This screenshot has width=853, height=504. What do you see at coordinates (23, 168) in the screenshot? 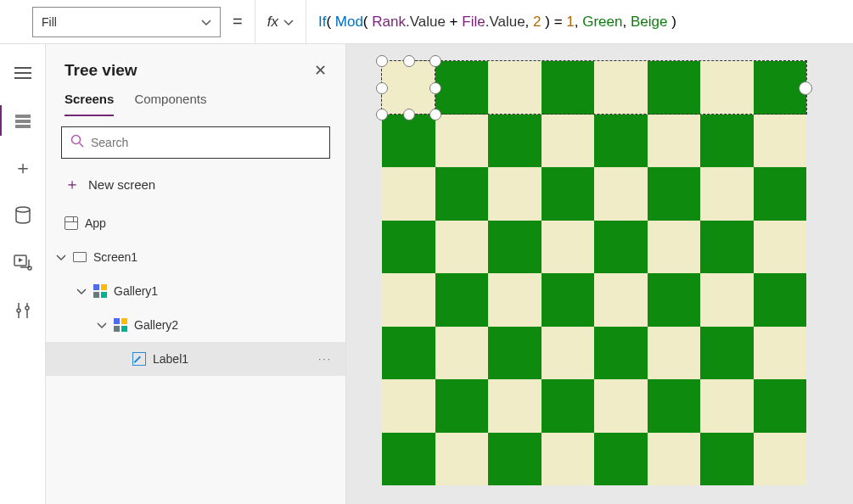
I see `insert-rail-button: ＋` at bounding box center [23, 168].